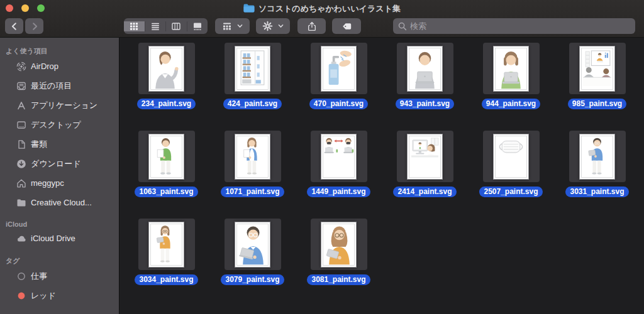  Describe the element at coordinates (233, 26) in the screenshot. I see `group-button` at that location.